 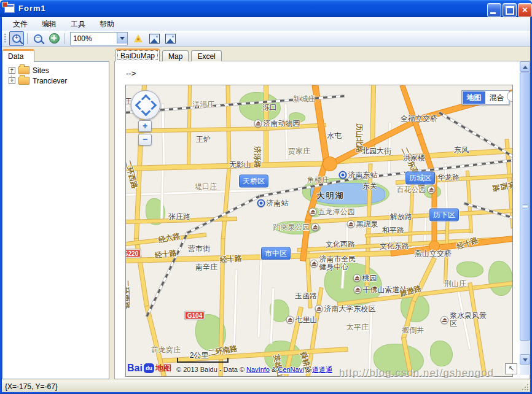 I want to click on map-zoom-out-button: −, so click(x=145, y=140).